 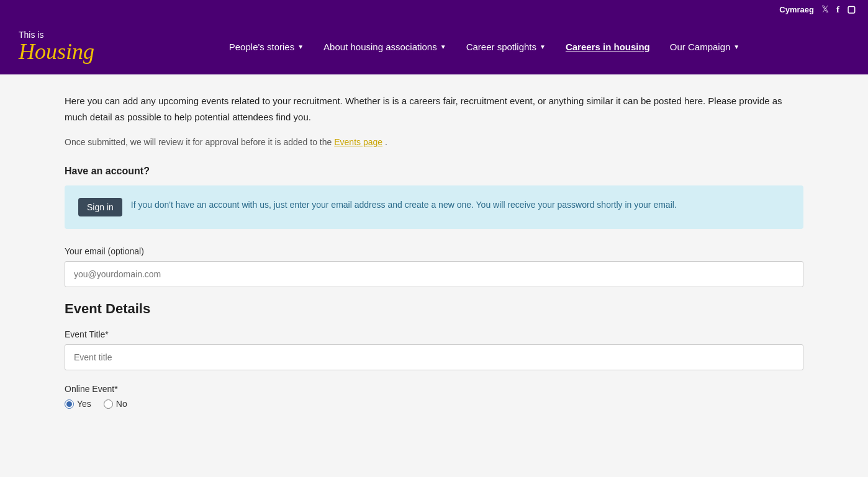 What do you see at coordinates (404, 205) in the screenshot?
I see `signin-info-text: If you don't have an account with us, ju…` at bounding box center [404, 205].